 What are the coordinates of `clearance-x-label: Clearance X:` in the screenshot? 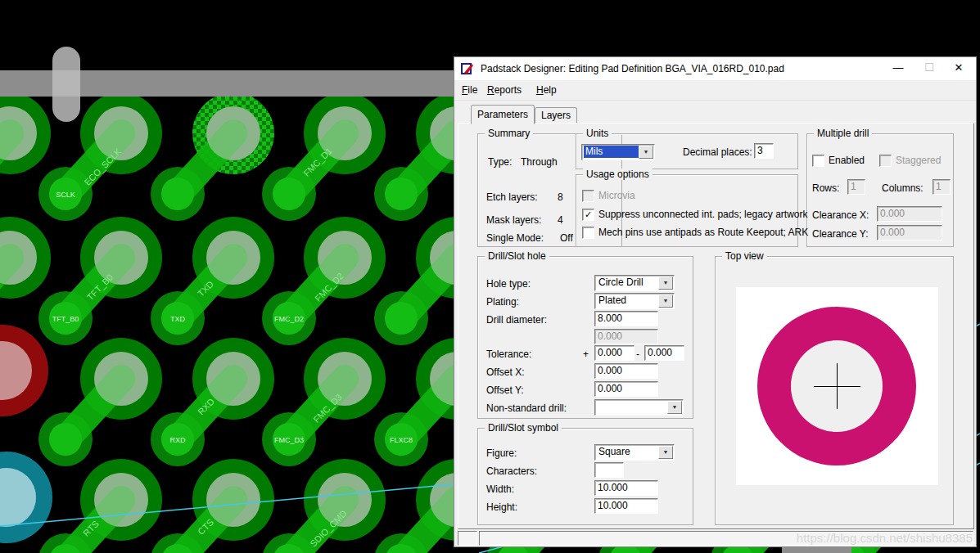 It's located at (840, 215).